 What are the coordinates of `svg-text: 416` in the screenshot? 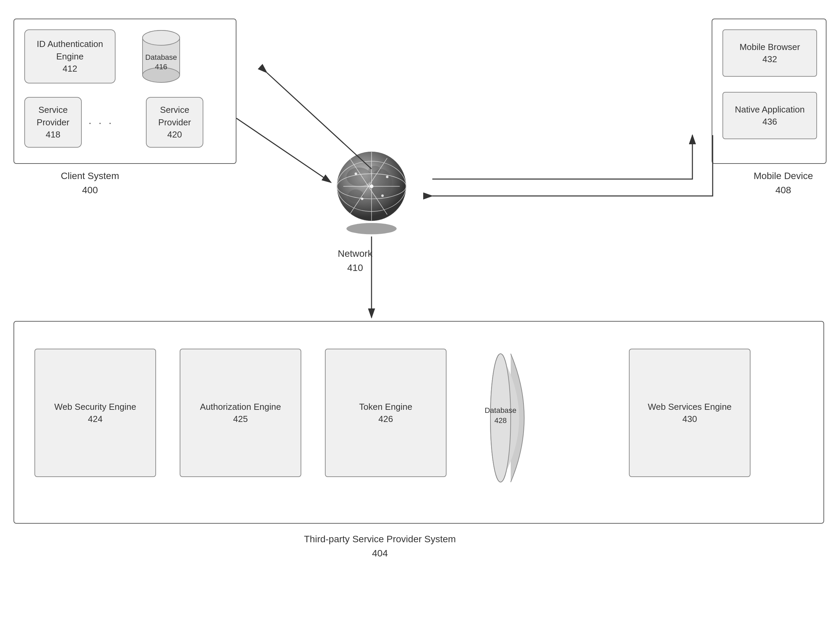 It's located at (162, 66).